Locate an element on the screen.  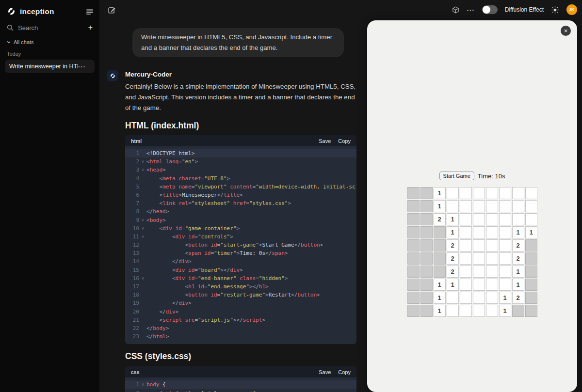
save-button: Save is located at coordinates (325, 141).